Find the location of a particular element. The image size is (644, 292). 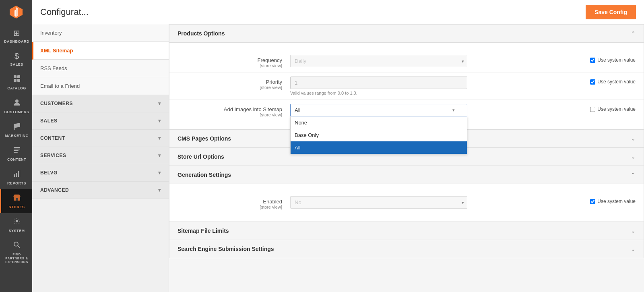

sidebar-item-stores: STORES is located at coordinates (16, 201).